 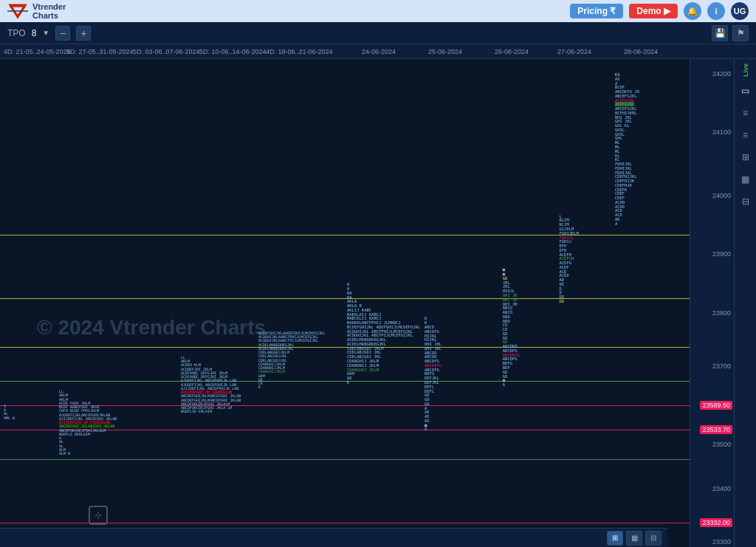 What do you see at coordinates (716, 11) in the screenshot?
I see `info-button: i` at bounding box center [716, 11].